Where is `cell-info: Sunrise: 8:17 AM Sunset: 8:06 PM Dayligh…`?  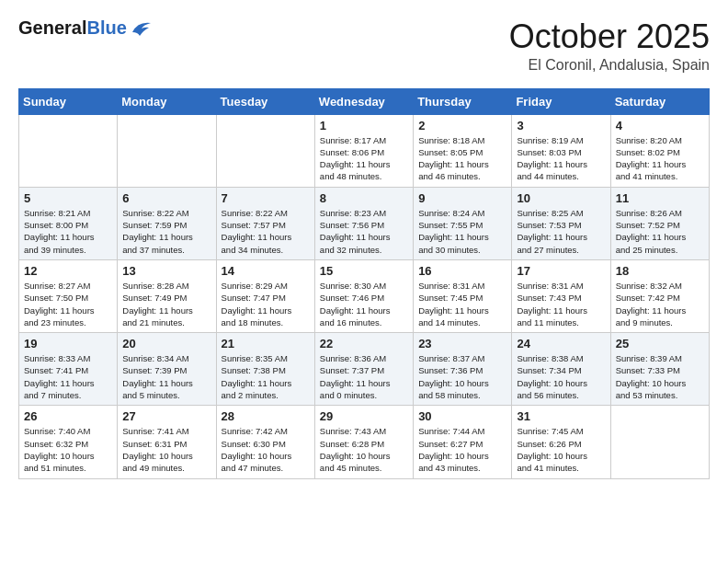 cell-info: Sunrise: 8:17 AM Sunset: 8:06 PM Dayligh… is located at coordinates (364, 158).